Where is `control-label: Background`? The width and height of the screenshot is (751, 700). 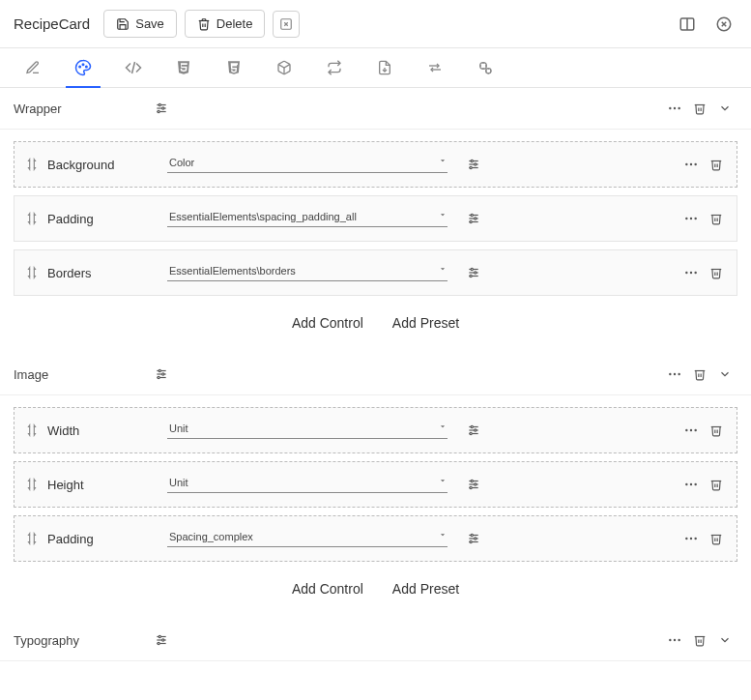 control-label: Background is located at coordinates (104, 164).